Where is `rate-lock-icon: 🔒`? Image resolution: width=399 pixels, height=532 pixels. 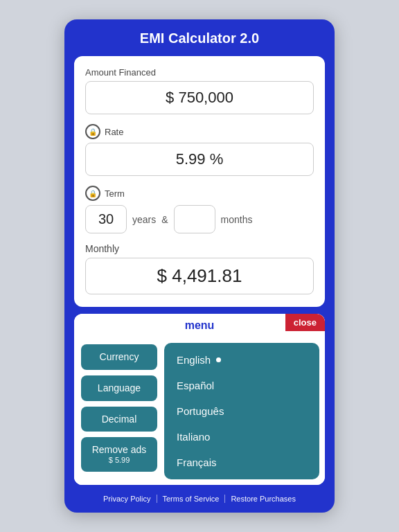 rate-lock-icon: 🔒 is located at coordinates (93, 132).